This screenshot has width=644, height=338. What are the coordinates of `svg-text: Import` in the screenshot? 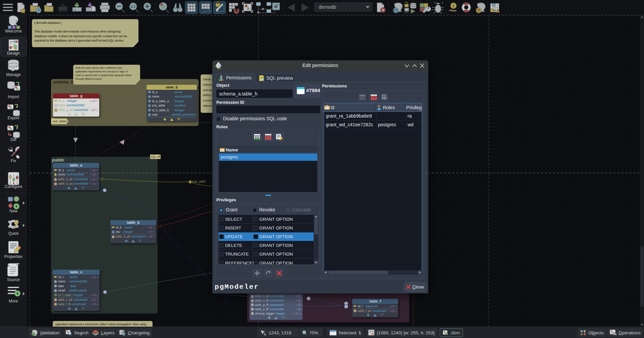 It's located at (13, 97).